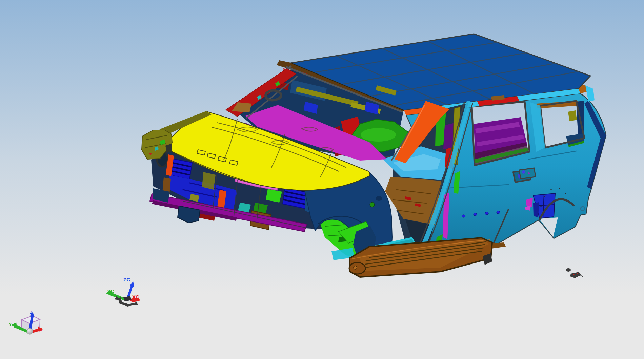  I want to click on tip-red-dot, so click(150, 154).